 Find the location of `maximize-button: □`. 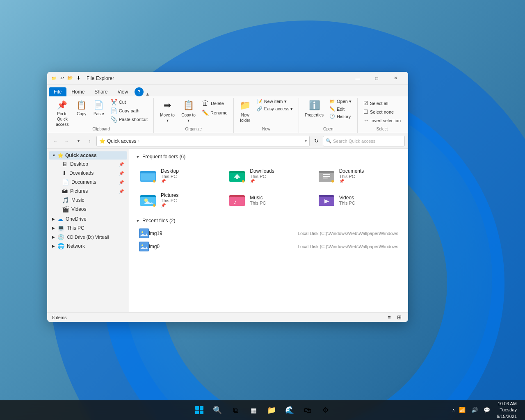

maximize-button: □ is located at coordinates (377, 78).